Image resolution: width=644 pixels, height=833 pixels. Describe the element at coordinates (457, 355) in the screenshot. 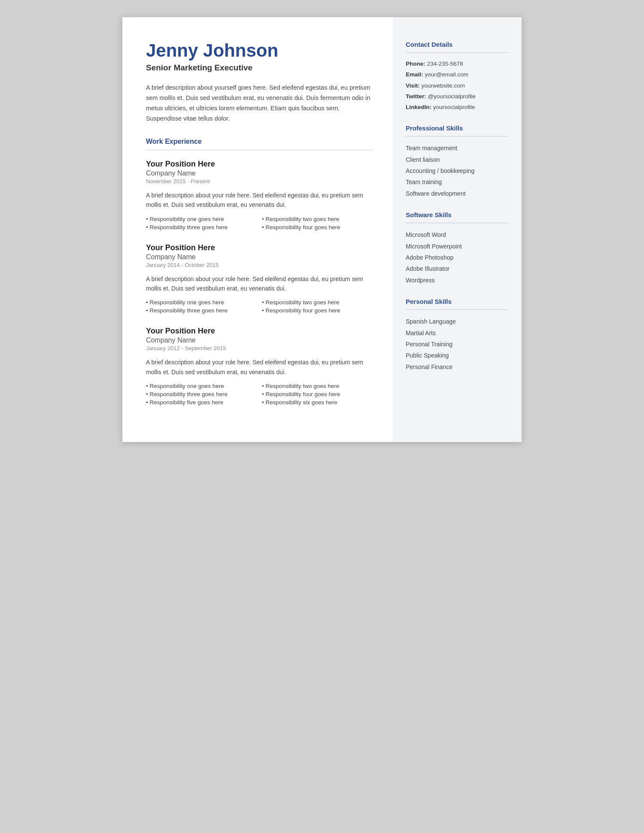

I see `skill-item: Public Speaking` at that location.